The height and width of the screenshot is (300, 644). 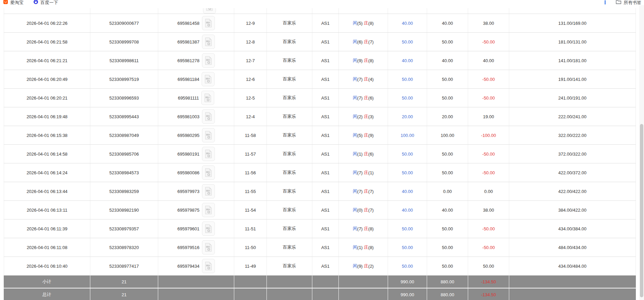 What do you see at coordinates (196, 191) in the screenshot?
I see `round-id-cell: 695979973` at bounding box center [196, 191].